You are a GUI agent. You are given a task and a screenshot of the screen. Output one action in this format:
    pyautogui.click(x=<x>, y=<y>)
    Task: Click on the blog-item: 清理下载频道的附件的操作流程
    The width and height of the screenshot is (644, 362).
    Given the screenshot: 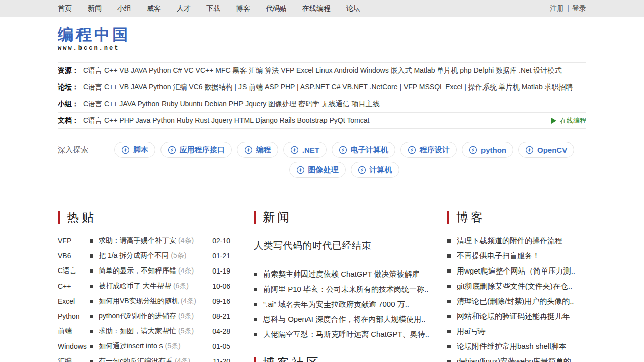 What is the action you would take?
    pyautogui.click(x=517, y=241)
    